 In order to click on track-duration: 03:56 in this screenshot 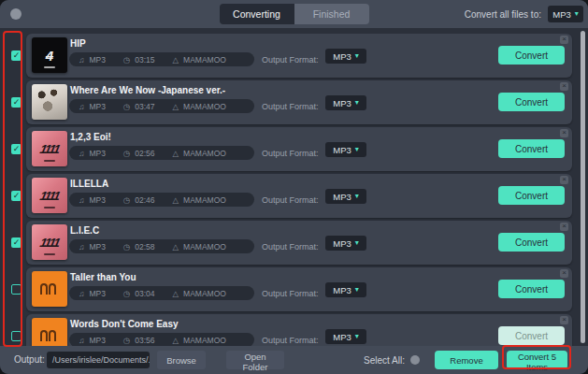, I will do `click(144, 340)`.